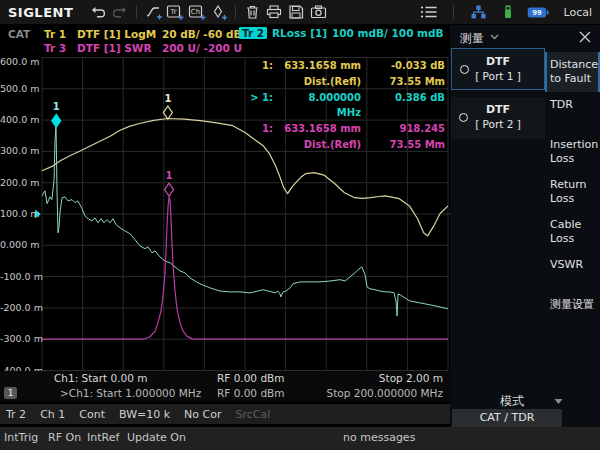  What do you see at coordinates (120, 12) in the screenshot?
I see `redo-icon` at bounding box center [120, 12].